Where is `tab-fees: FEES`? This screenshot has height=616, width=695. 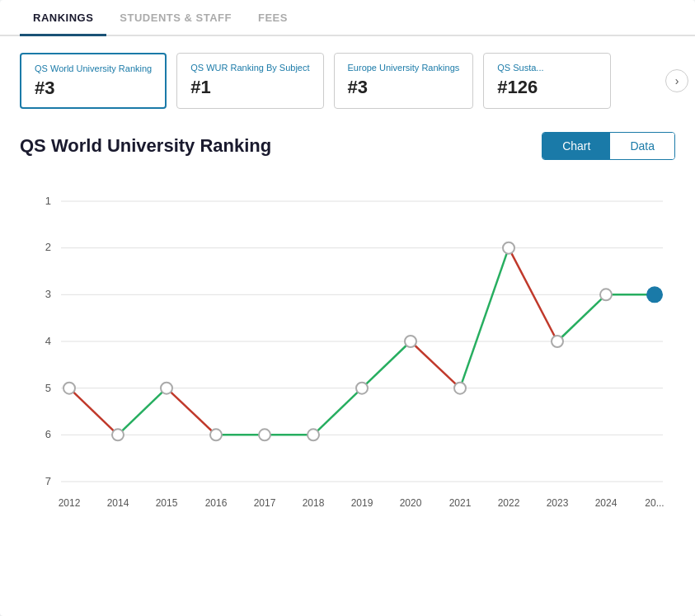 tab-fees: FEES is located at coordinates (273, 18).